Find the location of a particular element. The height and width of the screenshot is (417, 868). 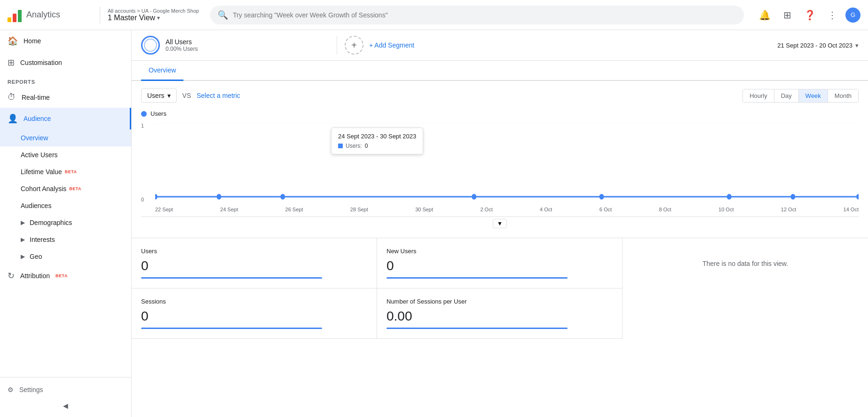

home-icon: 🏠 is located at coordinates (13, 41).